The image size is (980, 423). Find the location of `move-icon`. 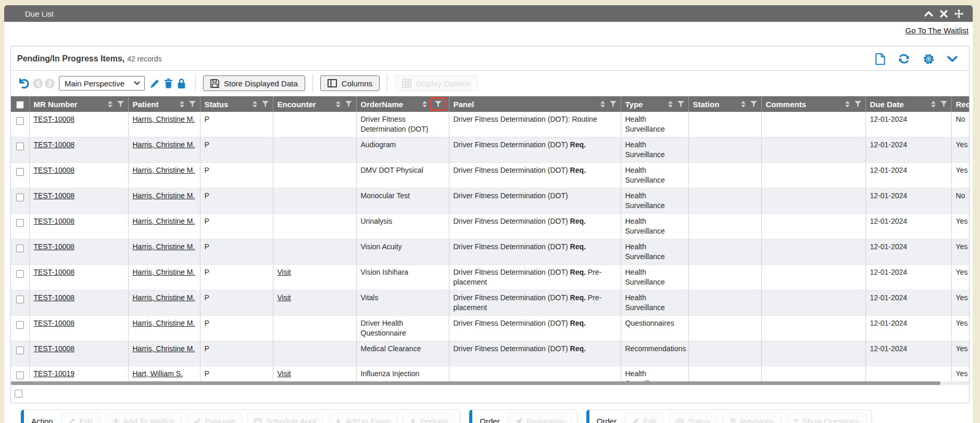

move-icon is located at coordinates (959, 14).